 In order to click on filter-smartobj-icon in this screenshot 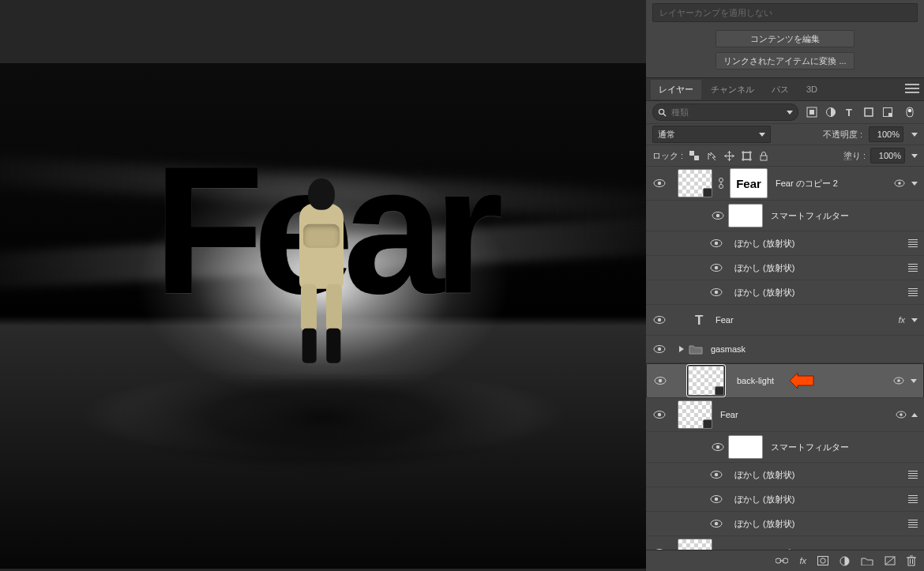, I will do `click(888, 112)`.